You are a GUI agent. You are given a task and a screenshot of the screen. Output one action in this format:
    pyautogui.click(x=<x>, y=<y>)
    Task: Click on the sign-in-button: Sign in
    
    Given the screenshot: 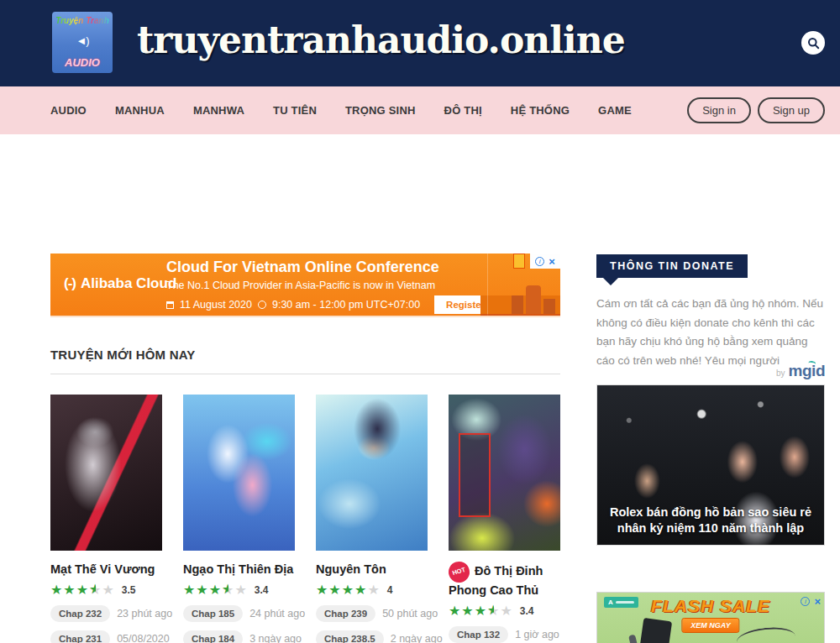 What is the action you would take?
    pyautogui.click(x=719, y=111)
    